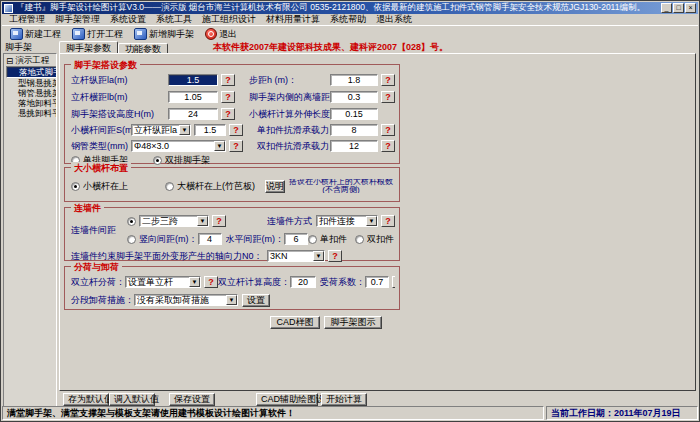 The width and height of the screenshot is (700, 422). Describe the element at coordinates (98, 34) in the screenshot. I see `open-project-button: 打开工程` at that location.